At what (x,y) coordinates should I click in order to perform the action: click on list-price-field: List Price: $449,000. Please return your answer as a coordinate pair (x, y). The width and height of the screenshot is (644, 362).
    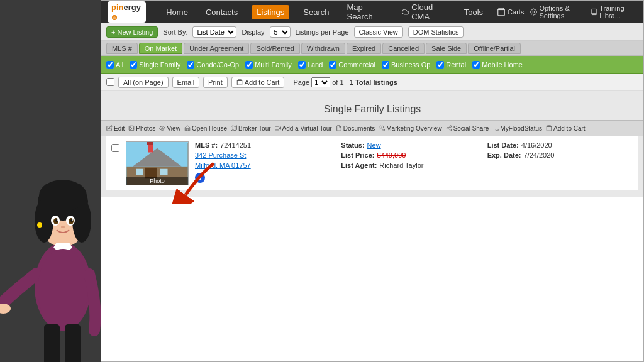
    Looking at the image, I should click on (414, 155).